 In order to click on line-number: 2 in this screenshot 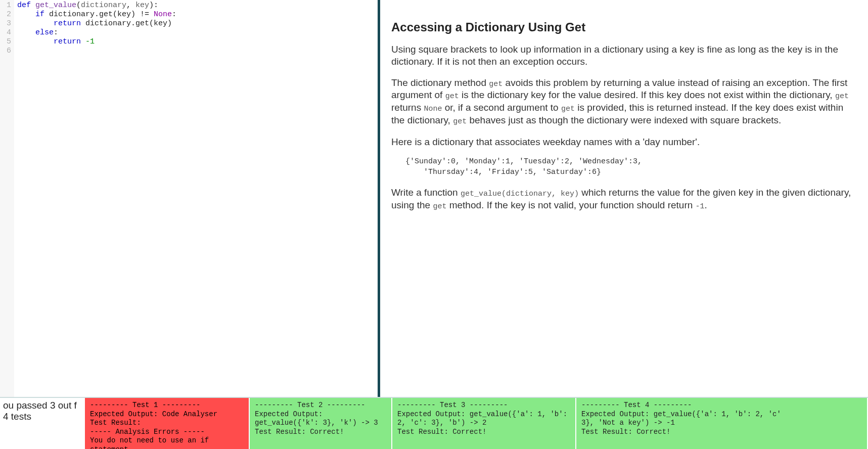, I will do `click(7, 15)`.